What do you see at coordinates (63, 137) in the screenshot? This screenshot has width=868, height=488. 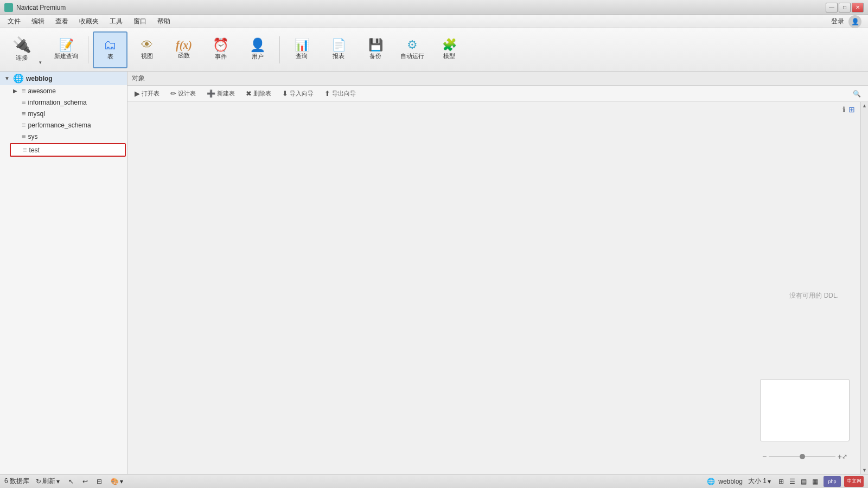 I see `sidebar-item-sys: ≡ sys` at bounding box center [63, 137].